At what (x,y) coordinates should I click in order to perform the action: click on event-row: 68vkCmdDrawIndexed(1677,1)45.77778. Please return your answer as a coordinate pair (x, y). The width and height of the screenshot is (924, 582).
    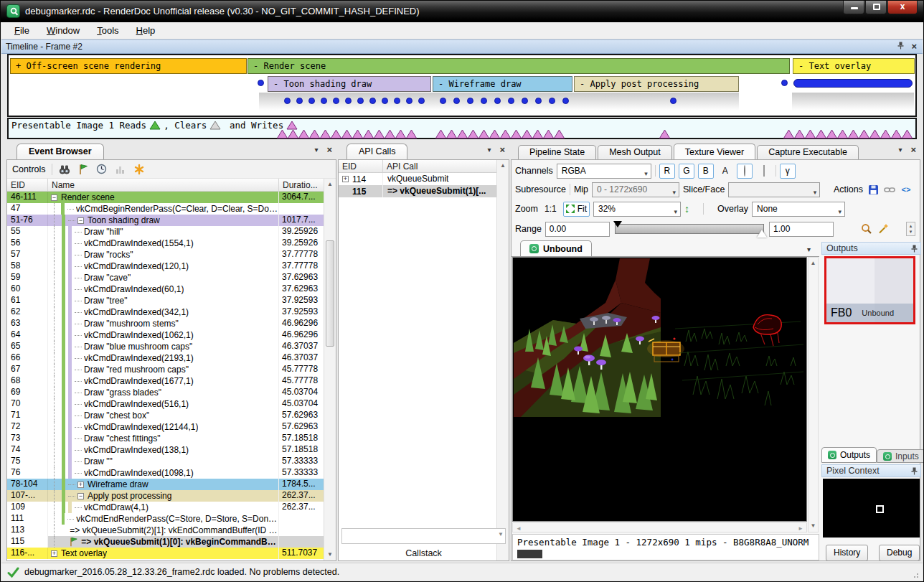
    Looking at the image, I should click on (165, 381).